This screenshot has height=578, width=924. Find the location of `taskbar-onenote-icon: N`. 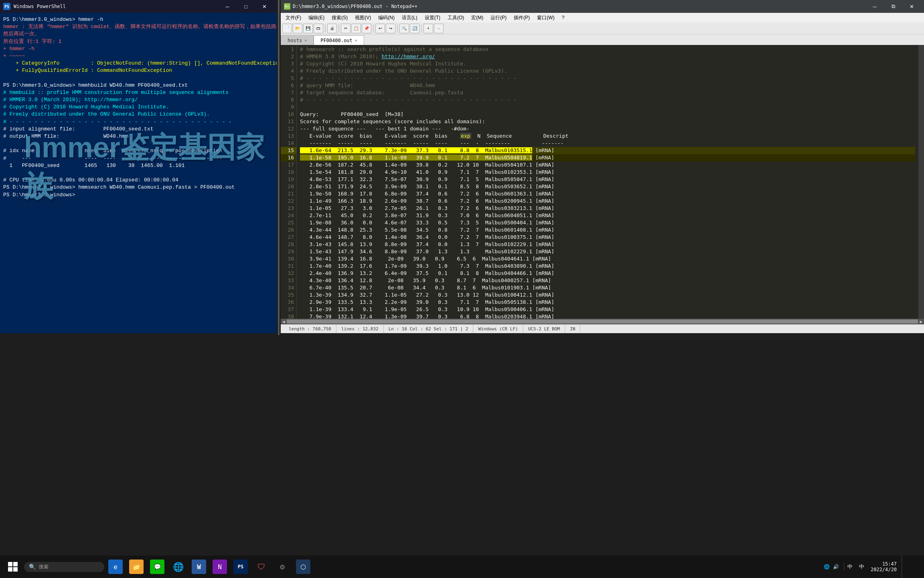

taskbar-onenote-icon: N is located at coordinates (220, 567).